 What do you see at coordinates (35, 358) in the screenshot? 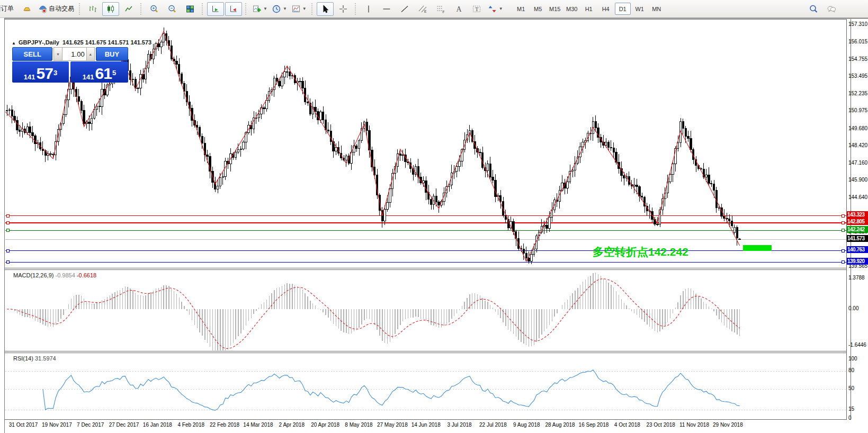
I see `rsi-label: RSI(14) 31.5974` at bounding box center [35, 358].